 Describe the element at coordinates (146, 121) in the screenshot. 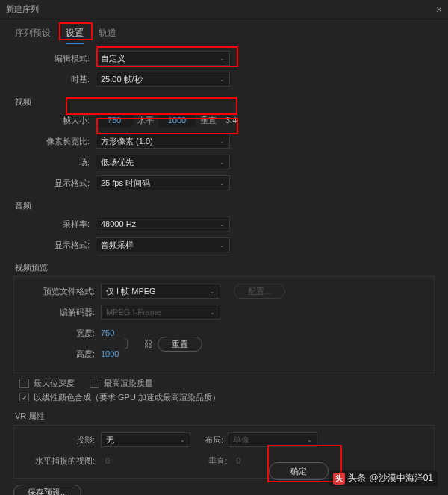

I see `horizontal-label: 水平` at that location.